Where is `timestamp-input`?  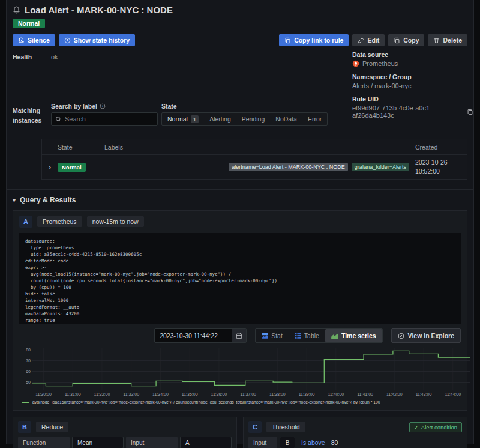
timestamp-input is located at coordinates (193, 336).